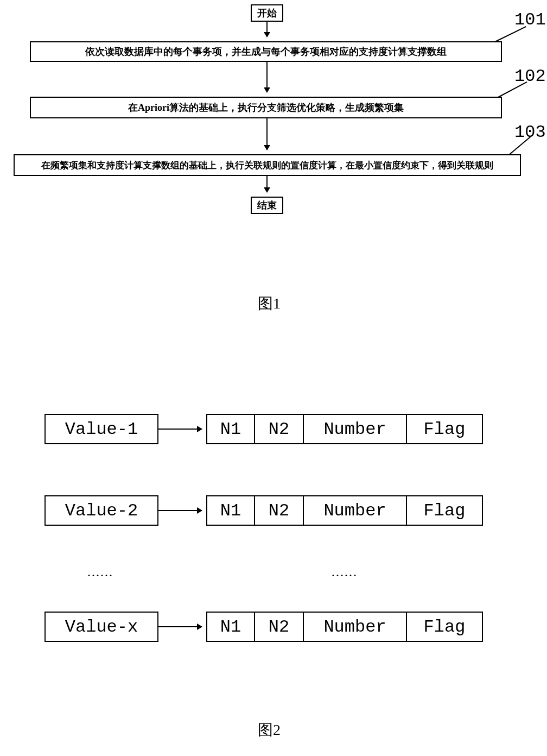 Image resolution: width=547 pixels, height=756 pixels. I want to click on value-2-box: Value-2, so click(101, 511).